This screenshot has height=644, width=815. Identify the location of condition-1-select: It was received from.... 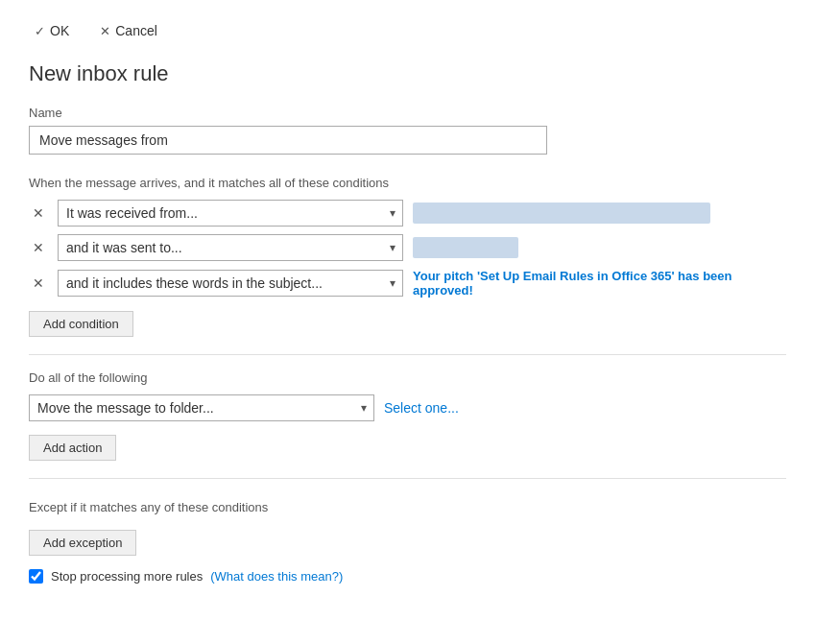
(230, 213).